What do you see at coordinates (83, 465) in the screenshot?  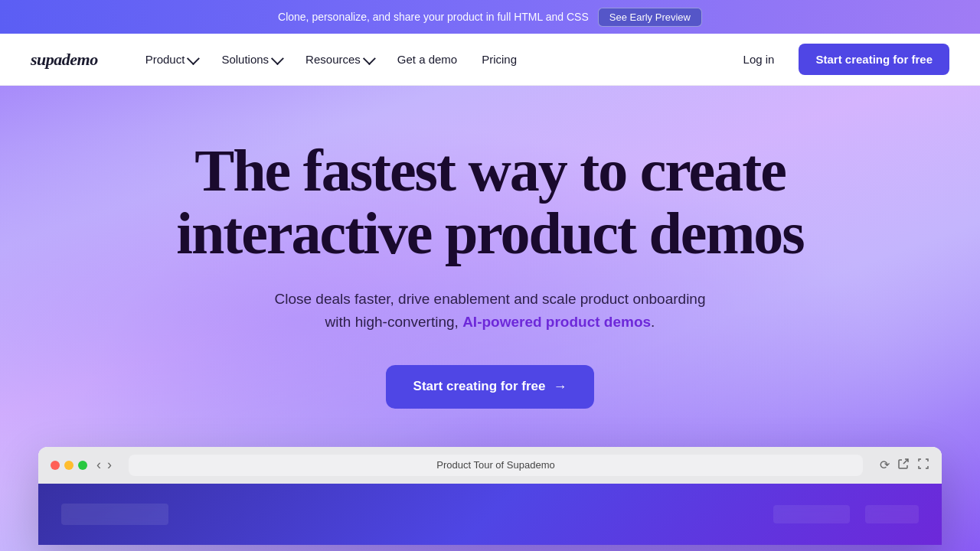 I see `browser-dot-green` at bounding box center [83, 465].